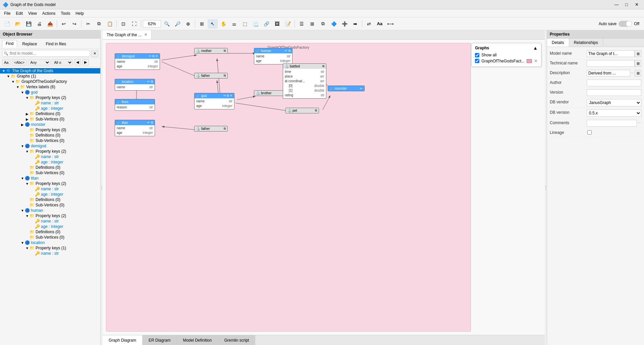 This screenshot has height=345, width=644. Describe the element at coordinates (312, 24) in the screenshot. I see `grid-button: ⊞` at that location.